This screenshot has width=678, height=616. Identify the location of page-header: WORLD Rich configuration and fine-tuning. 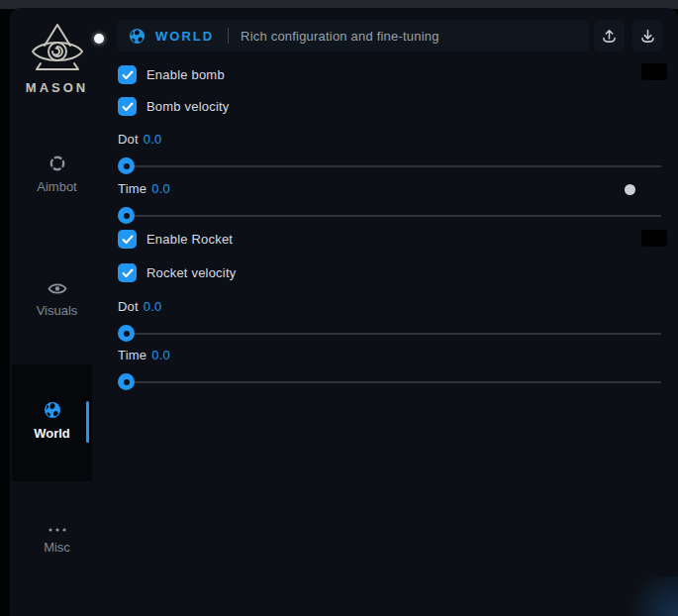
(352, 36).